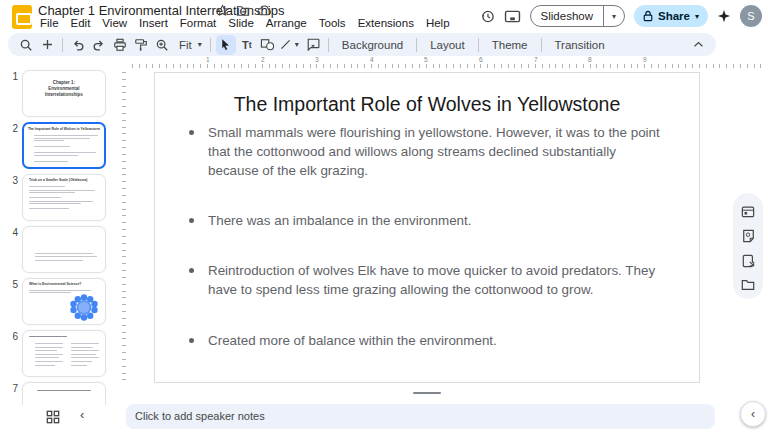 The height and width of the screenshot is (439, 768). I want to click on menu-slide: Slide, so click(241, 23).